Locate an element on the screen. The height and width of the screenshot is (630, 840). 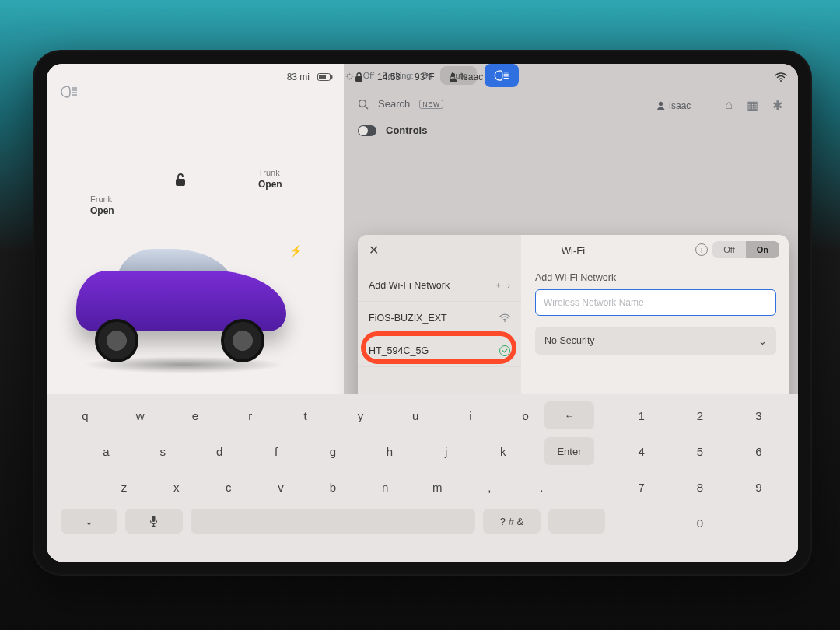
key-a: a is located at coordinates (106, 451).